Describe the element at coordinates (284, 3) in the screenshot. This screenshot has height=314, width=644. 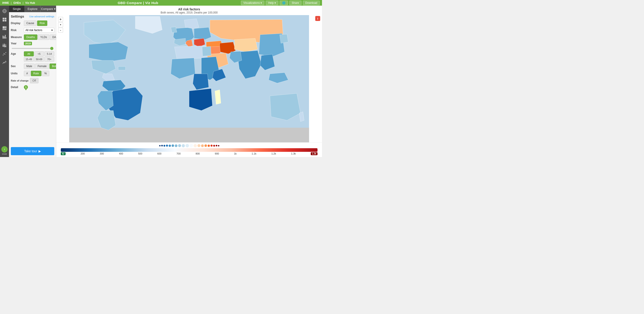
I see `globe-icon: 🌐` at that location.